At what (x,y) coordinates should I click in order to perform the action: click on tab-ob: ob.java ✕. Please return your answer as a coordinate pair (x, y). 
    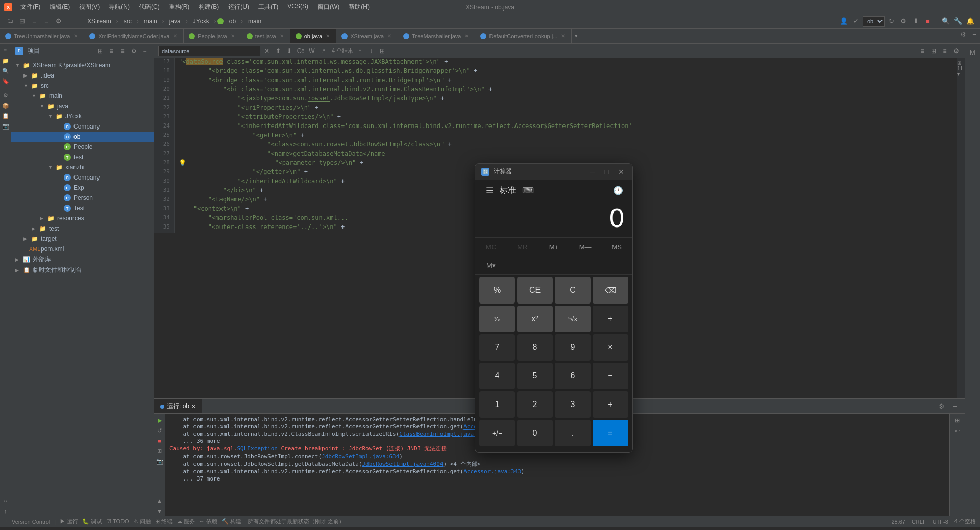
    Looking at the image, I should click on (313, 36).